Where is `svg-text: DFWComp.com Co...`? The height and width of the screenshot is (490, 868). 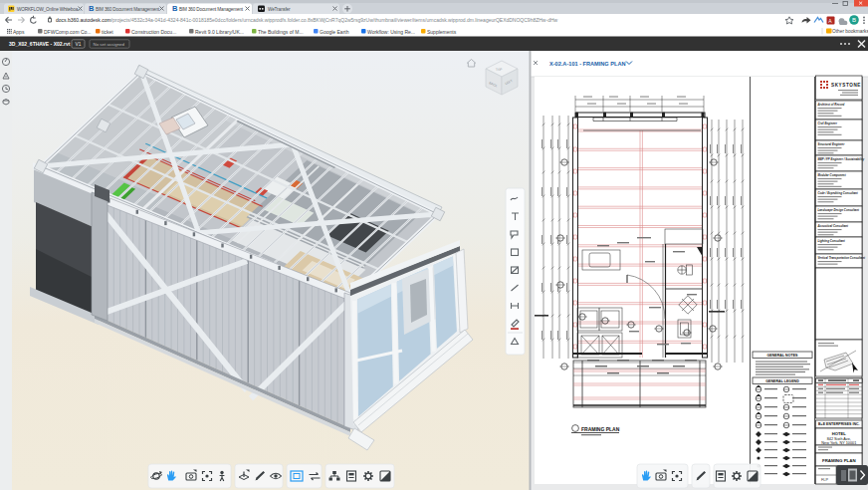 svg-text: DFWComp.com Co... is located at coordinates (68, 32).